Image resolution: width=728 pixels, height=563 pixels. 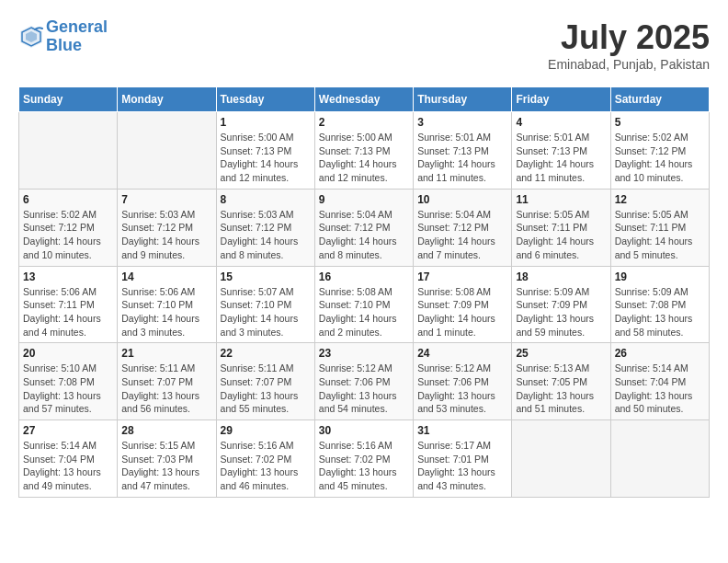 What do you see at coordinates (364, 122) in the screenshot?
I see `day-number: 2` at bounding box center [364, 122].